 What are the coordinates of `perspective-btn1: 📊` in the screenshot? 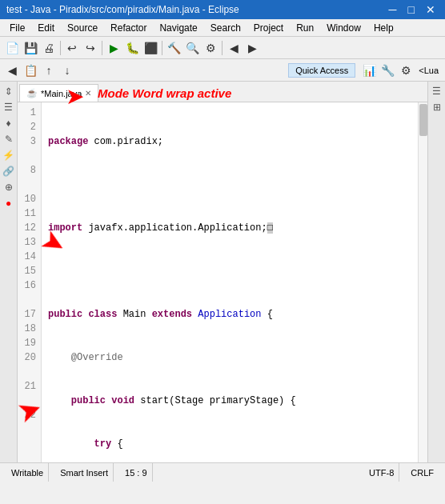 It's located at (369, 70).